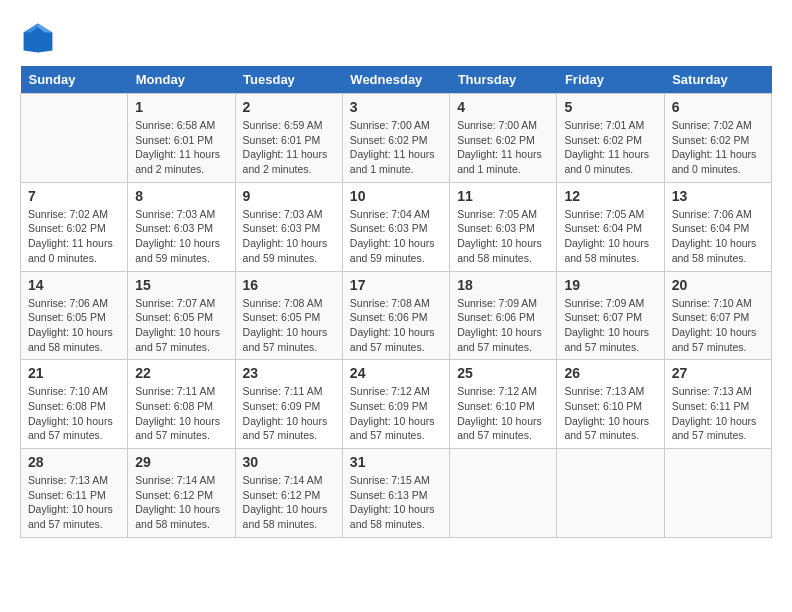 Image resolution: width=792 pixels, height=612 pixels. What do you see at coordinates (610, 316) in the screenshot?
I see `calendar-cell: 19Sunrise: 7:09 AM Sunset: 6:07 PM Dayli…` at bounding box center [610, 316].